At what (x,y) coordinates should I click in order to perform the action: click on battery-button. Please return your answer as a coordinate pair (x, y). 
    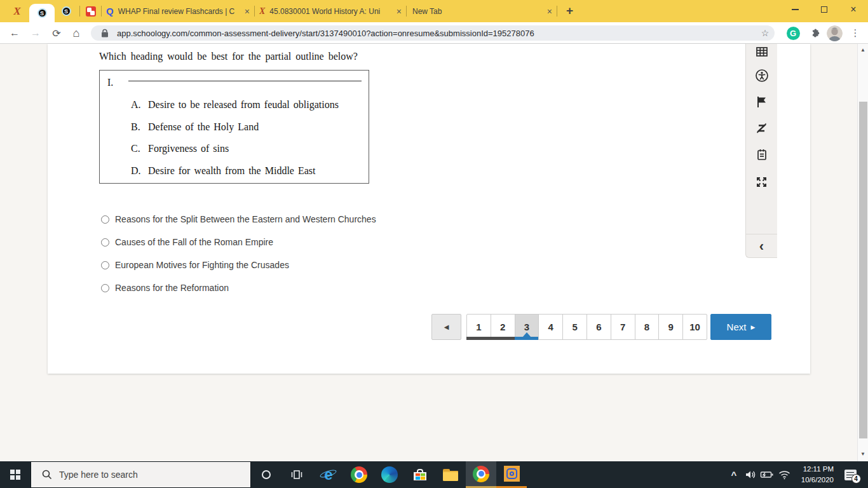
    Looking at the image, I should click on (767, 475).